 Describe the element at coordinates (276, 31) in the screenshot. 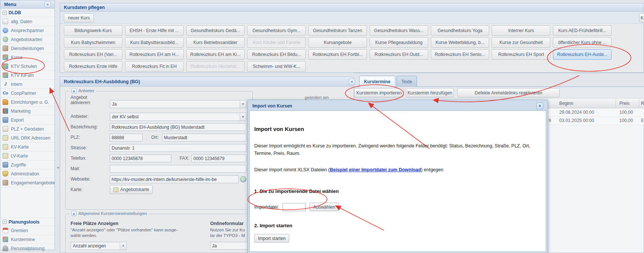

I see `course-button: Gesundheitskurs Gym...` at that location.